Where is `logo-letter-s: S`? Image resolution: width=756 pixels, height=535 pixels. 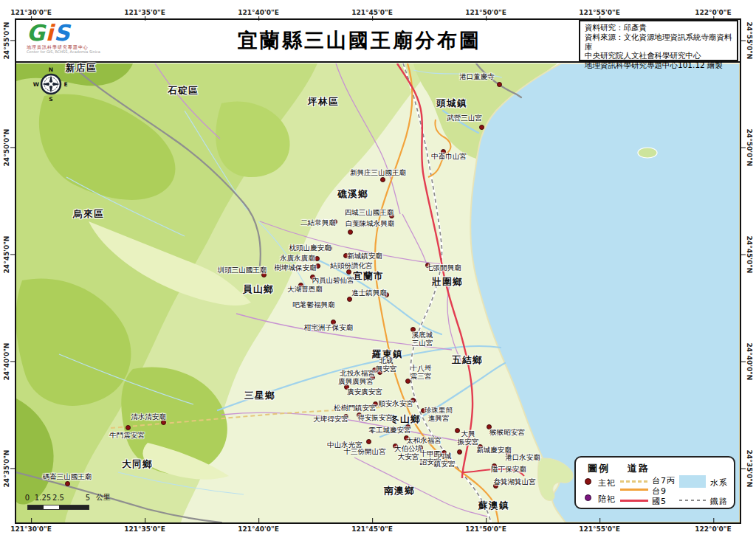 logo-letter-s: S is located at coordinates (62, 32).